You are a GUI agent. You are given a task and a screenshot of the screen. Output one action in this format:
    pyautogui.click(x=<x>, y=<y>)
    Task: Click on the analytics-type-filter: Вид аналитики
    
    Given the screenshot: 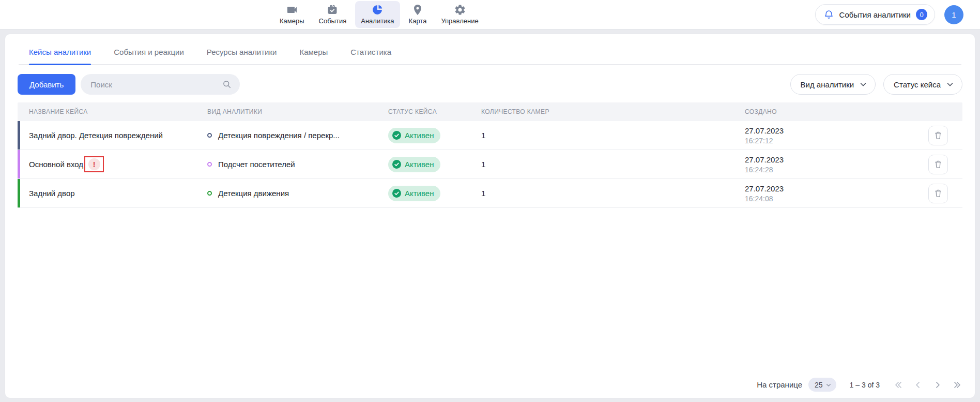 What is the action you would take?
    pyautogui.click(x=833, y=84)
    